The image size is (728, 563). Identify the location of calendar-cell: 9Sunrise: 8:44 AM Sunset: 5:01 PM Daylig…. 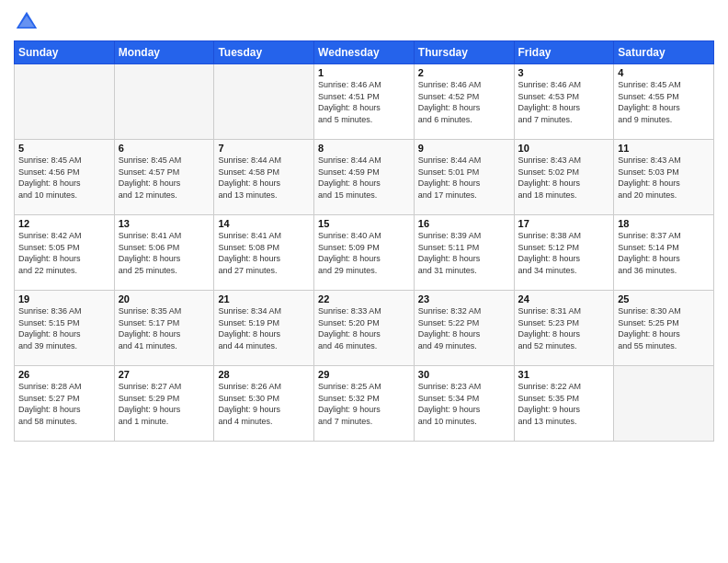
(463, 178).